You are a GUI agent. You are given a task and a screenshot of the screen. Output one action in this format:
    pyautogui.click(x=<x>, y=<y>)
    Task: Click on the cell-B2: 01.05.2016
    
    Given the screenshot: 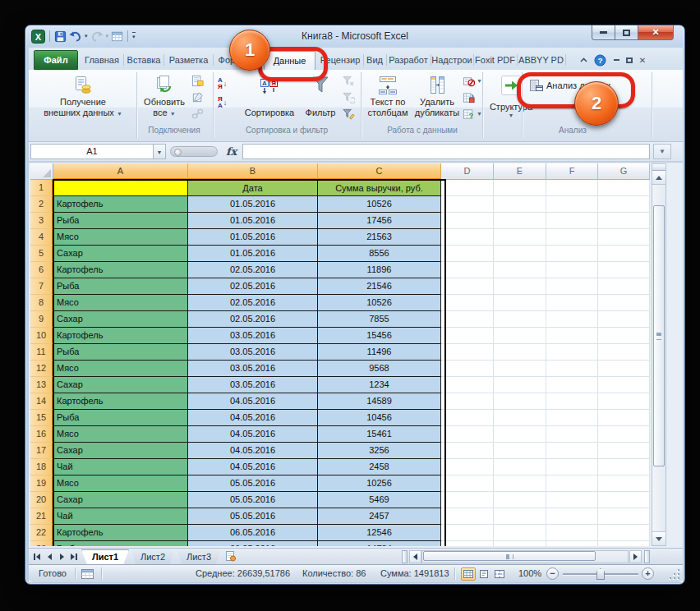 What is the action you would take?
    pyautogui.click(x=253, y=204)
    